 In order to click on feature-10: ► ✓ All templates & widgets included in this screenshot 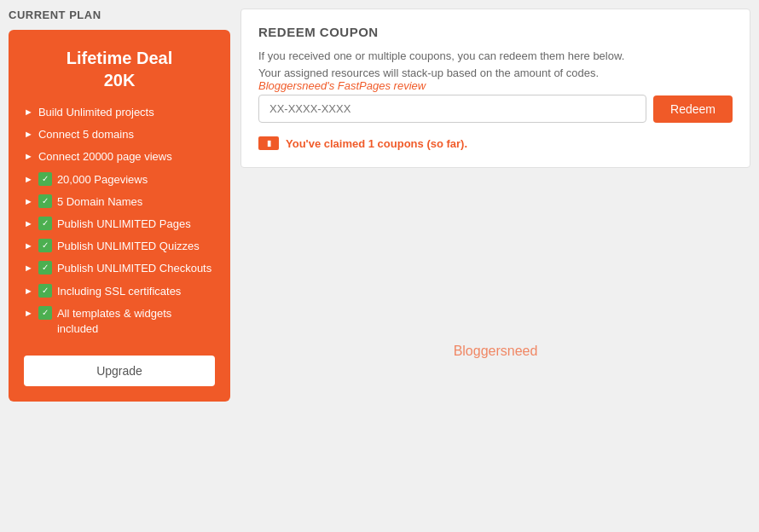, I will do `click(119, 321)`.